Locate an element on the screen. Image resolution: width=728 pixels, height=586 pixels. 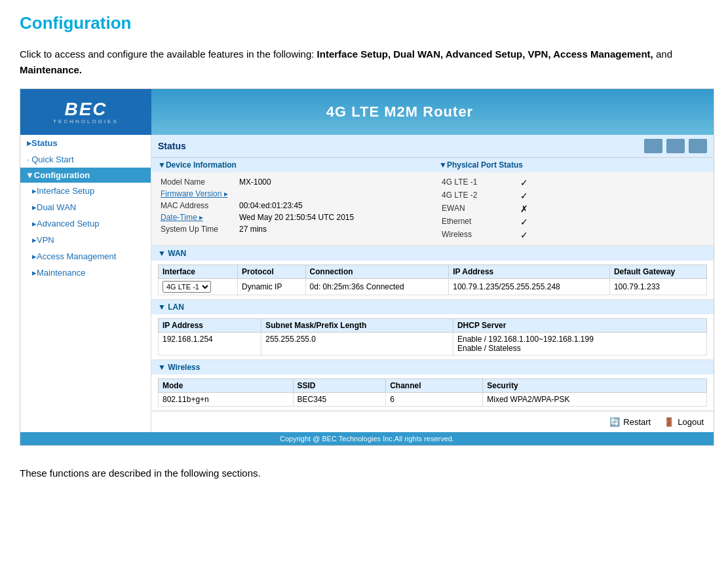
status-section-header: Status is located at coordinates (432, 147).